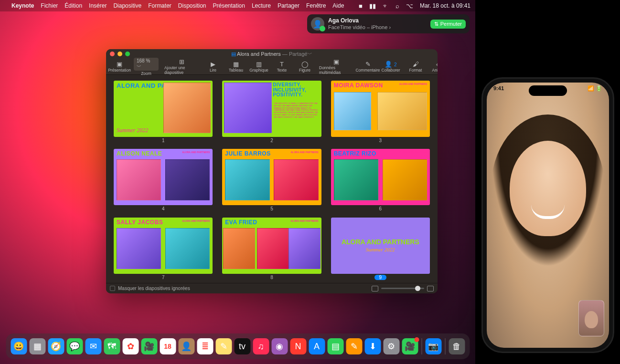 This screenshot has width=620, height=364. Describe the element at coordinates (97, 6) in the screenshot. I see `menu-inserer: Insérer` at that location.